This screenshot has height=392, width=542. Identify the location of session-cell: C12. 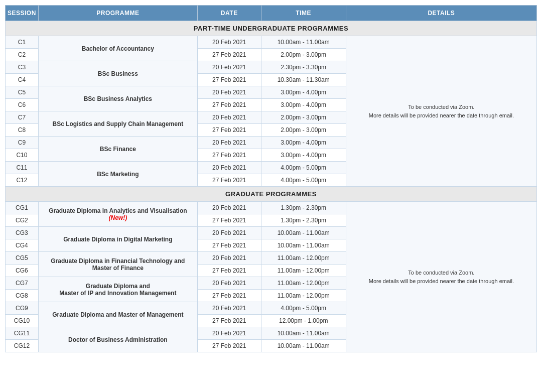
(22, 181).